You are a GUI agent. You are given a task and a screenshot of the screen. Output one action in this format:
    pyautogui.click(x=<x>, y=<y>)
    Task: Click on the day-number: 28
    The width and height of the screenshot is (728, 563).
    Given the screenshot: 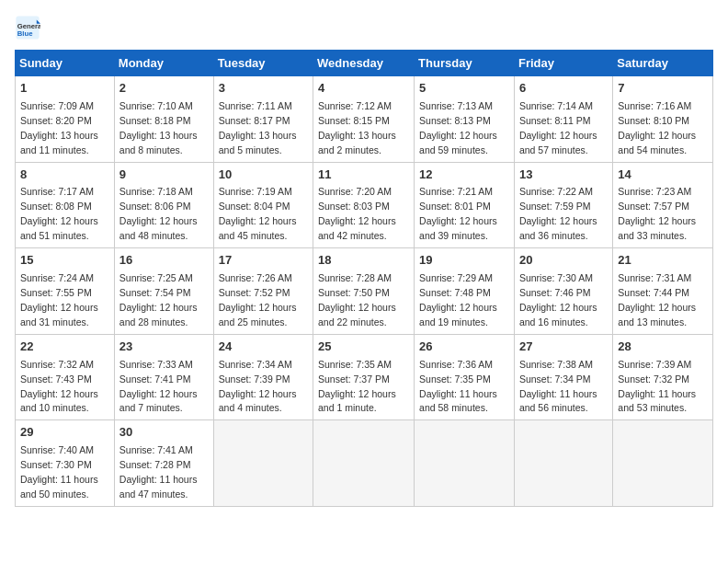 What is the action you would take?
    pyautogui.click(x=663, y=348)
    